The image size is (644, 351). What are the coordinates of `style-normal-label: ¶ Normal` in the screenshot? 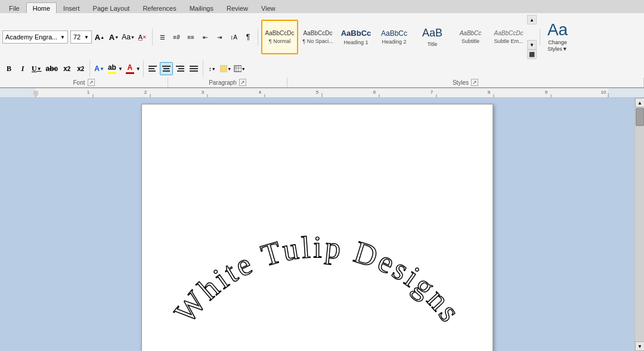 It's located at (280, 41).